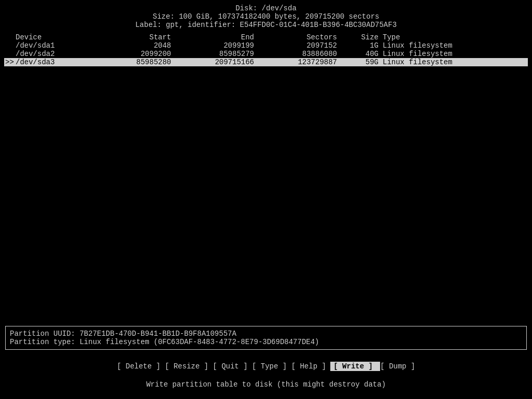 This screenshot has width=532, height=399. Describe the element at coordinates (230, 366) in the screenshot. I see `menu-quit-button: Quit` at that location.